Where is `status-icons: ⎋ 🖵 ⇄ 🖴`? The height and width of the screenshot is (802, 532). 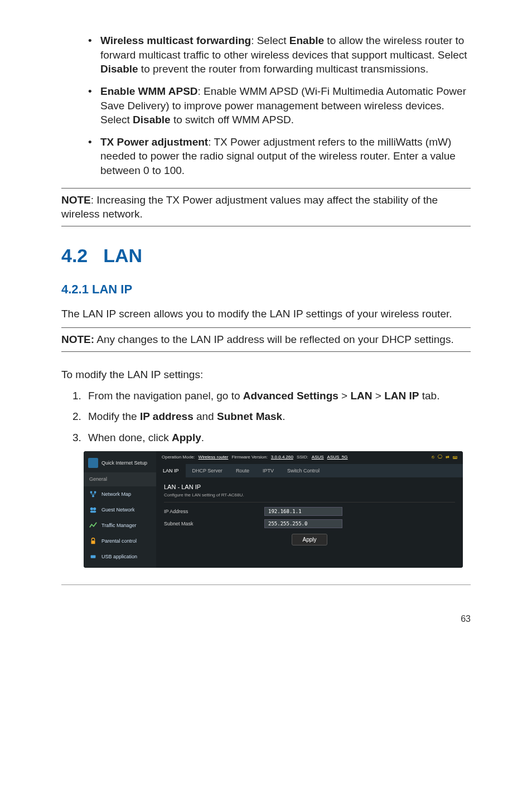 status-icons: ⎋ 🖵 ⇄ 🖴 is located at coordinates (444, 457).